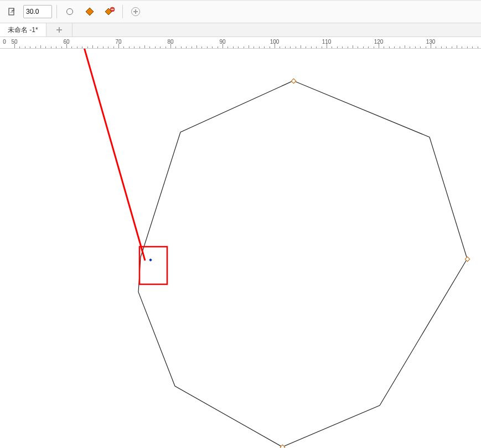 The image size is (481, 448). Describe the element at coordinates (379, 42) in the screenshot. I see `ruler-label: 120` at that location.